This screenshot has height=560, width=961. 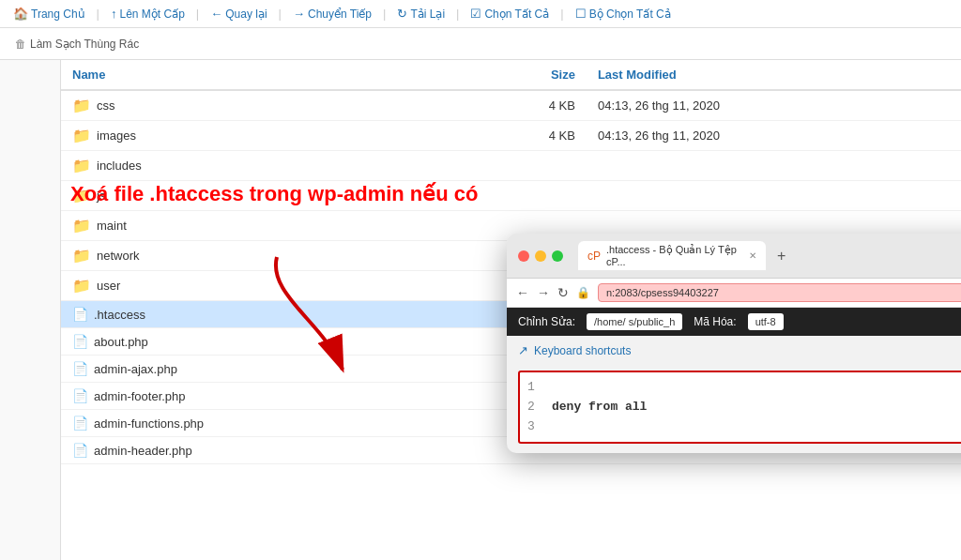 What do you see at coordinates (458, 13) in the screenshot?
I see `divider5: |` at bounding box center [458, 13].